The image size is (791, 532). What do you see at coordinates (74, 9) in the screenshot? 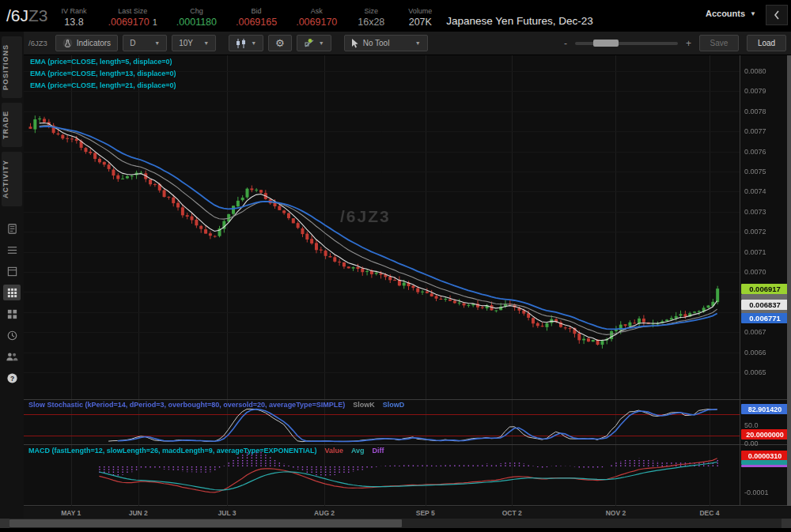
I see `stat-label: IV Rank` at bounding box center [74, 9].